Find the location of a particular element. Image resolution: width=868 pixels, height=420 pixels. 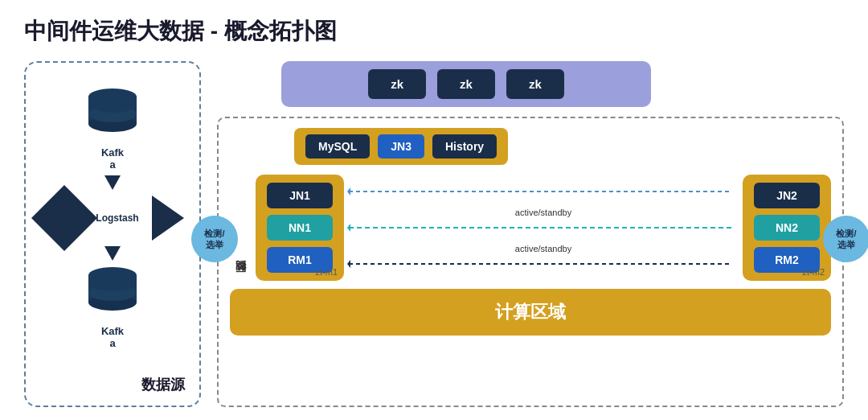

kafka-top-icon is located at coordinates (113, 114).